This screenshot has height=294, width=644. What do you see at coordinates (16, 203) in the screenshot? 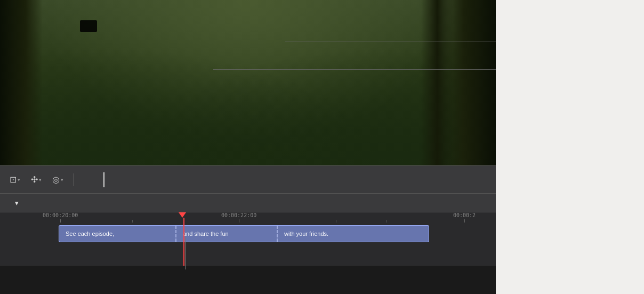
I see `clip-name: ▾` at bounding box center [16, 203].